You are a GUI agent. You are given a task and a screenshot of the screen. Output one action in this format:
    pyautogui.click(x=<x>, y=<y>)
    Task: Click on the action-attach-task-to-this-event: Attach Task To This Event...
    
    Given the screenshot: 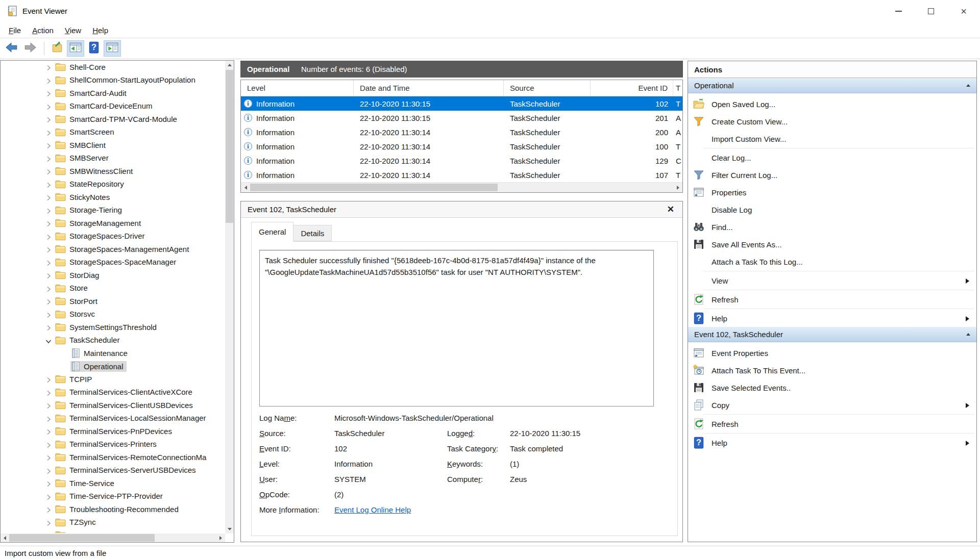 What is the action you would take?
    pyautogui.click(x=832, y=370)
    